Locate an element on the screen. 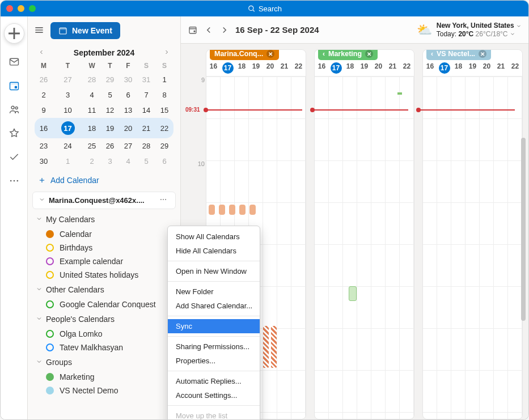  calendar-item: Birthdays is located at coordinates (104, 248).